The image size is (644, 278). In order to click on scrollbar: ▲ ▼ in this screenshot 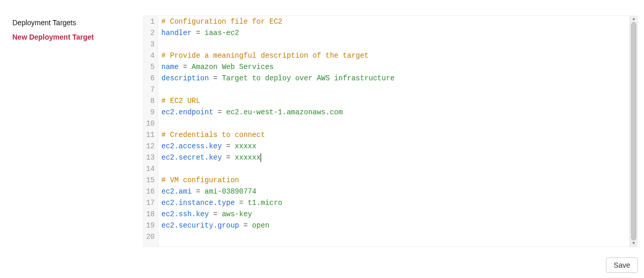, I will do `click(633, 131)`.